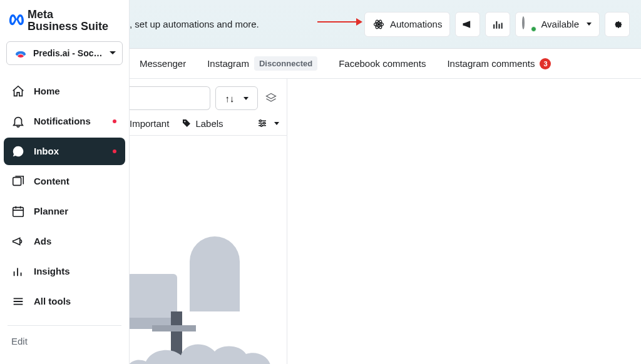 The width and height of the screenshot is (641, 364). Describe the element at coordinates (43, 241) in the screenshot. I see `sidebar-item-label: Ads` at that location.